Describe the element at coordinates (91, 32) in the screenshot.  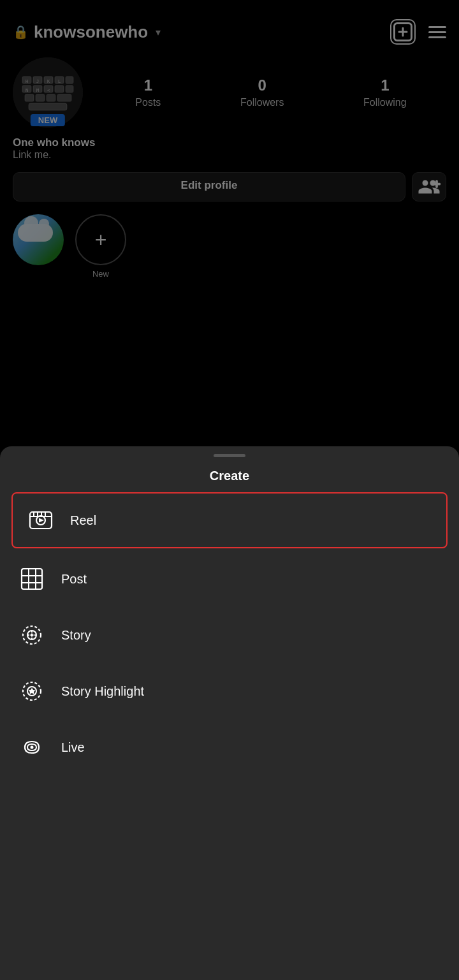
I see `username: knowsonewho` at that location.